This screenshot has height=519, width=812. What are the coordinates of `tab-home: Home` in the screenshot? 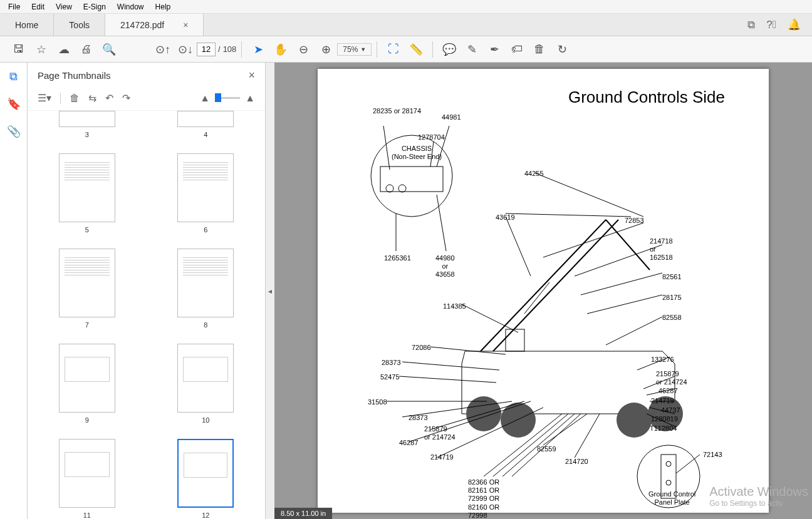 It's located at (27, 25).